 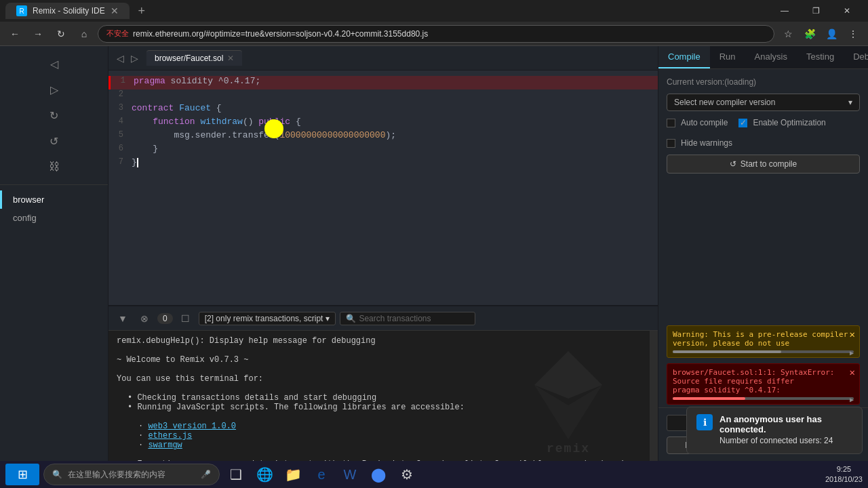 What do you see at coordinates (671, 123) in the screenshot?
I see `auto-compile-checkbox` at bounding box center [671, 123].